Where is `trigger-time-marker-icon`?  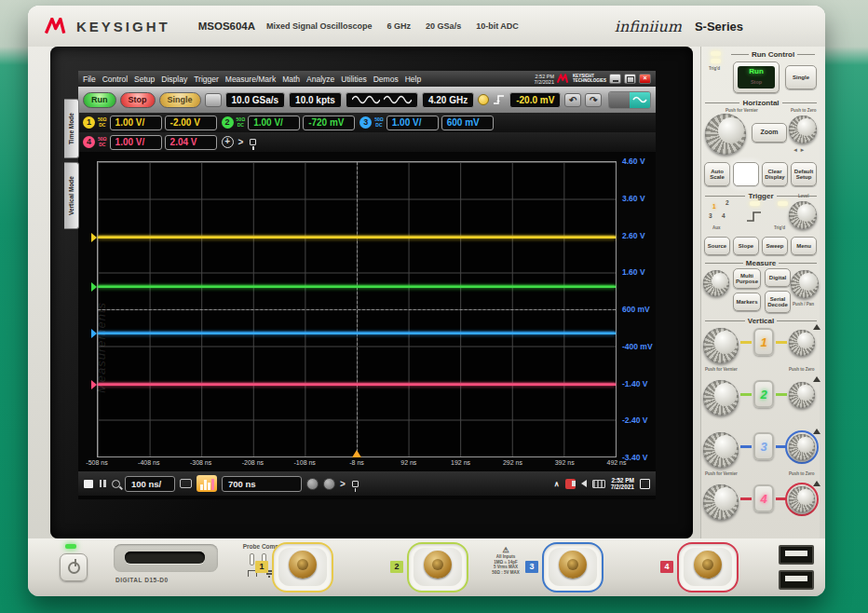 trigger-time-marker-icon is located at coordinates (357, 454).